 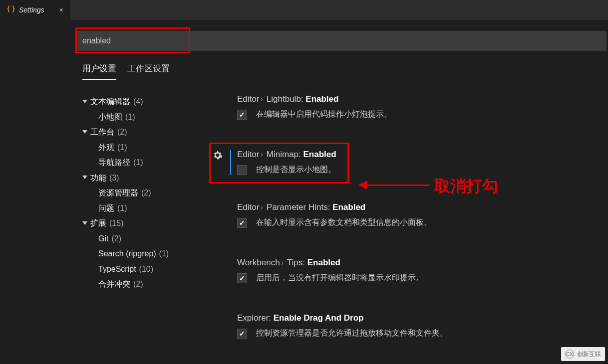 I want to click on setting-title: Editor› Minimap: Enabled, so click(x=422, y=155).